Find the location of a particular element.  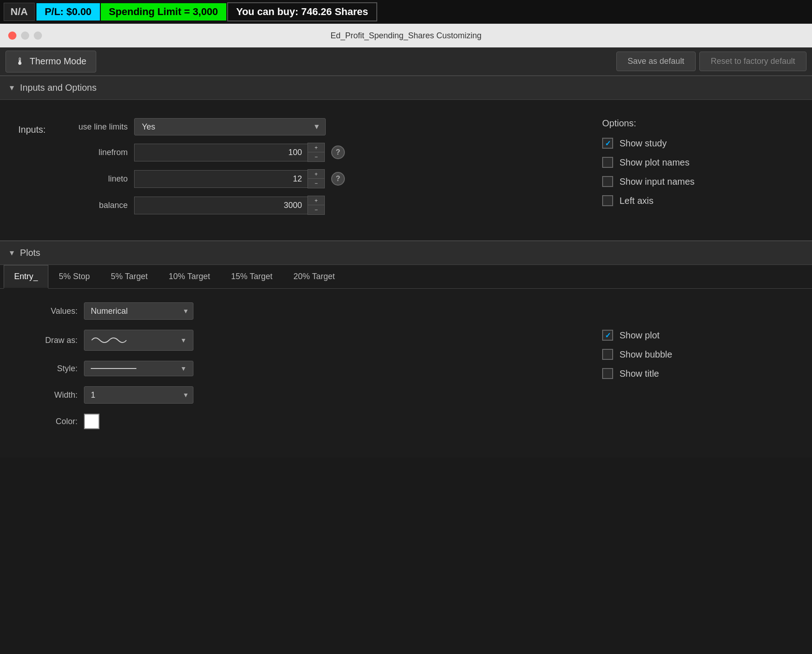

show-input-names-row: Show input names is located at coordinates (698, 182).